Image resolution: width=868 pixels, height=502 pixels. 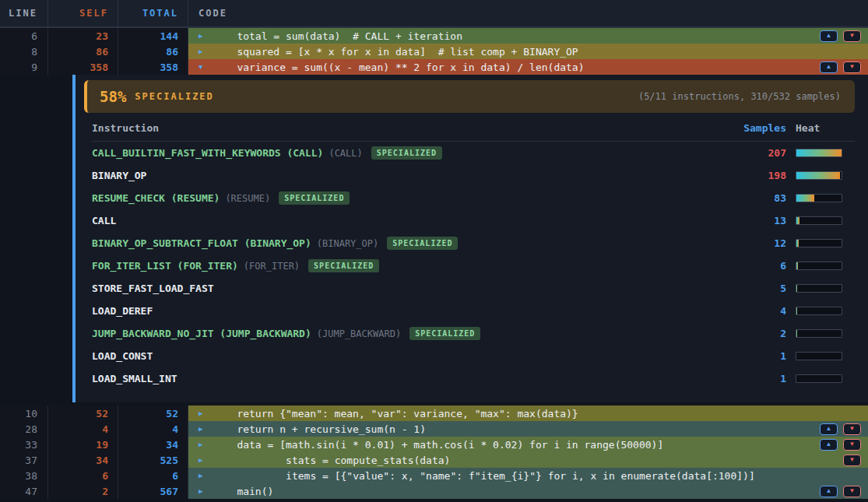 I want to click on instruction-samples: 5, so click(x=759, y=288).